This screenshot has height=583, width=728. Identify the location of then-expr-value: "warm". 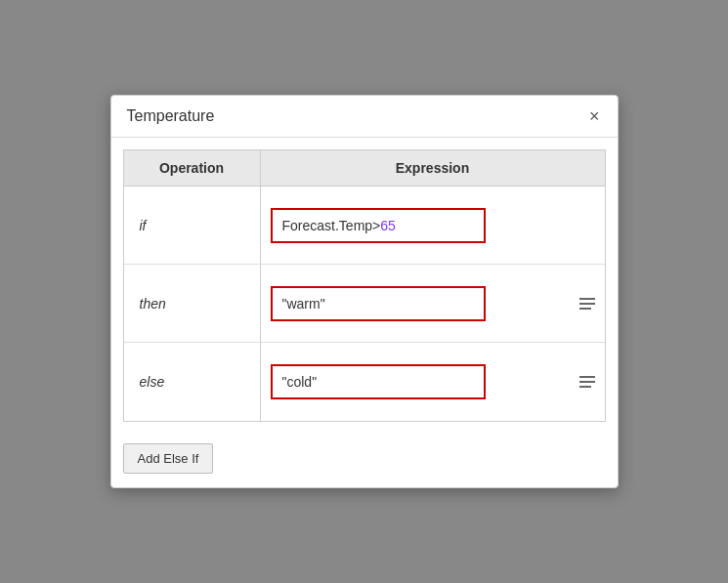
(304, 304).